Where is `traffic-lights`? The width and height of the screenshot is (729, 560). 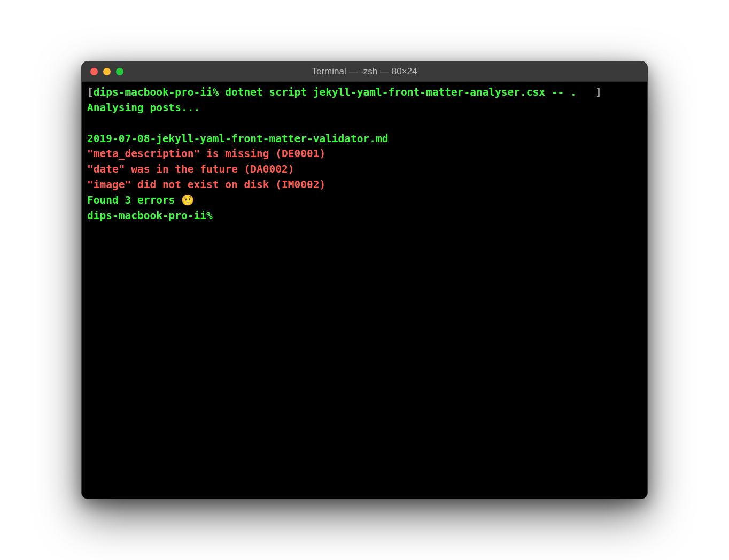 traffic-lights is located at coordinates (107, 72).